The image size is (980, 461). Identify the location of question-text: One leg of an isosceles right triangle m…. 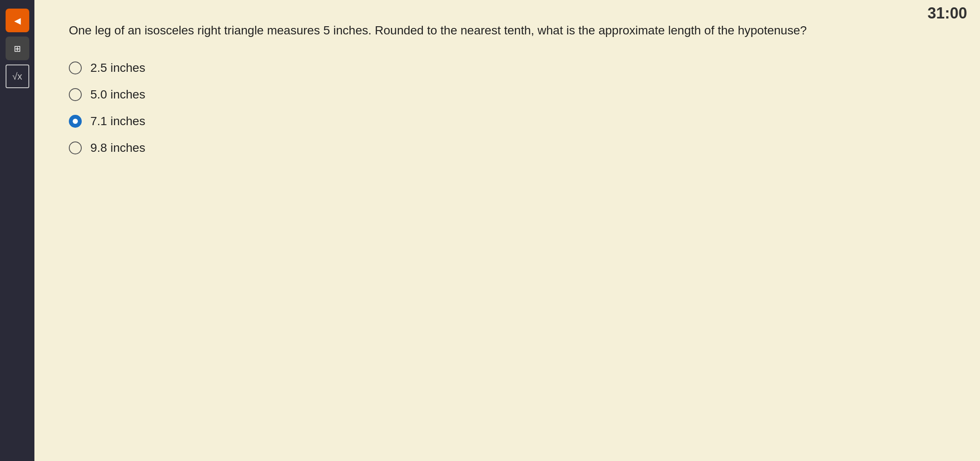
(456, 31).